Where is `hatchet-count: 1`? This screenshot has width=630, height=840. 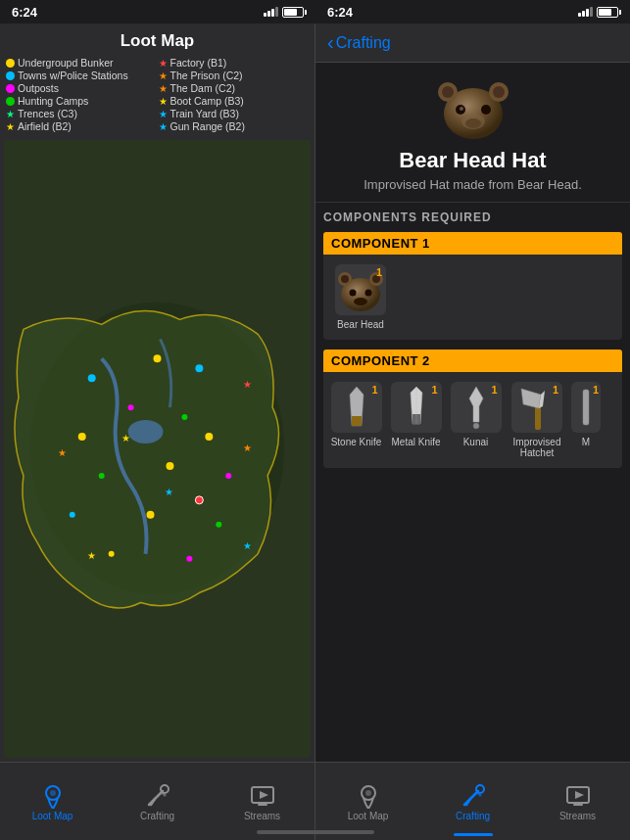
hatchet-count: 1 is located at coordinates (556, 390).